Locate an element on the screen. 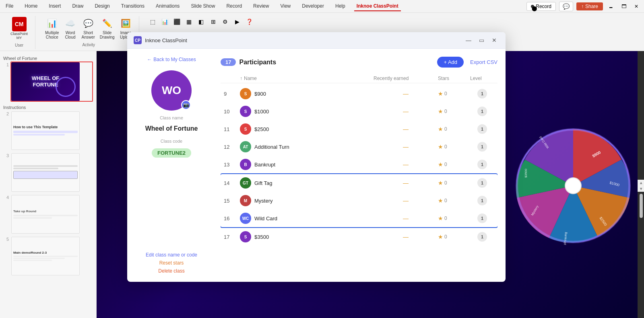 The height and width of the screenshot is (318, 644). menu-developer: Developer is located at coordinates (313, 6).